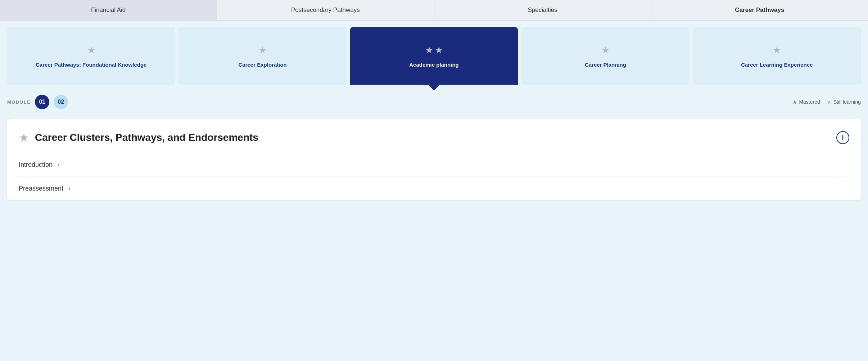 This screenshot has height=361, width=868. Describe the element at coordinates (434, 138) in the screenshot. I see `content-header: ★ Career Clusters, Pathways, and Endorse…` at that location.